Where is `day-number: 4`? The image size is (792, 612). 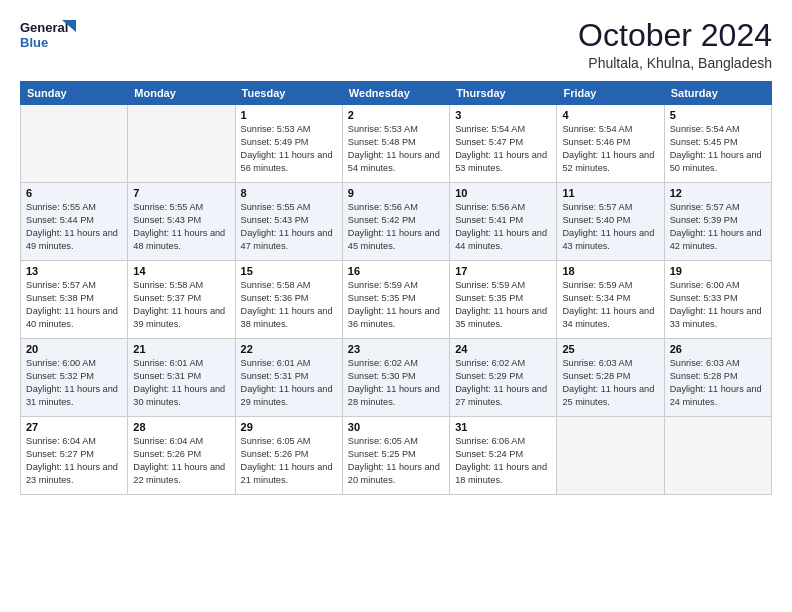 day-number: 4 is located at coordinates (610, 115).